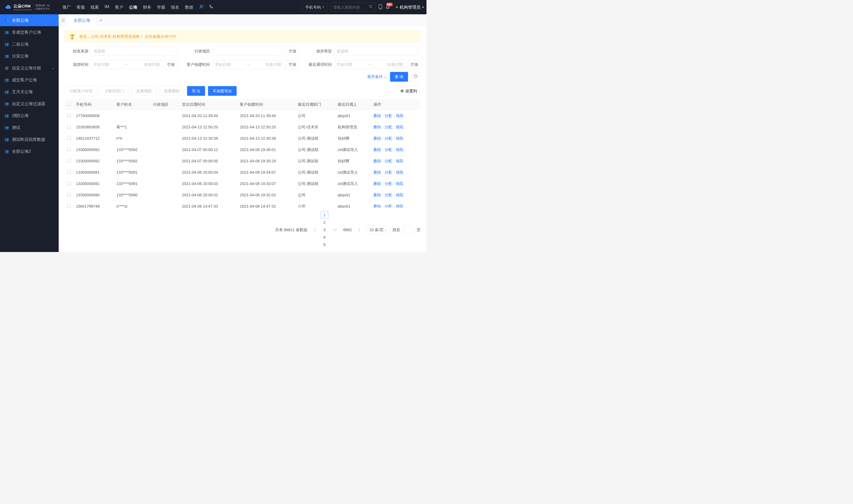 The width and height of the screenshot is (853, 504). I want to click on page-number-4: 4, so click(325, 237).